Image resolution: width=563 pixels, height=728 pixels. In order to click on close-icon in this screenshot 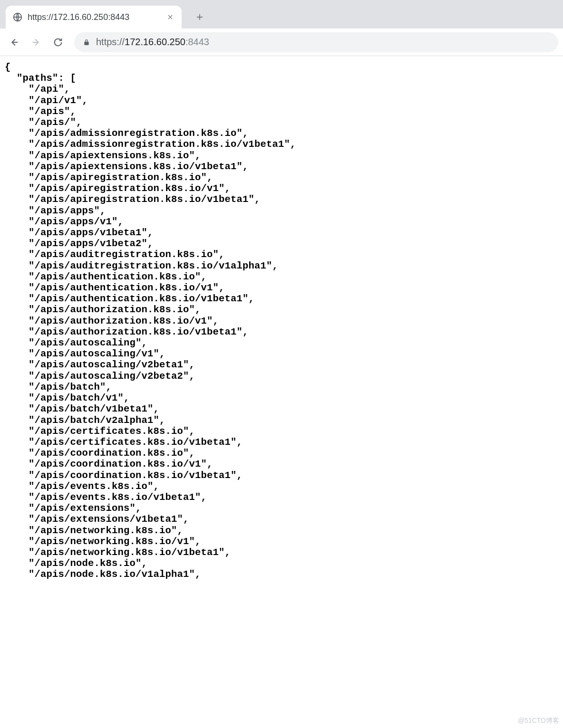, I will do `click(170, 17)`.